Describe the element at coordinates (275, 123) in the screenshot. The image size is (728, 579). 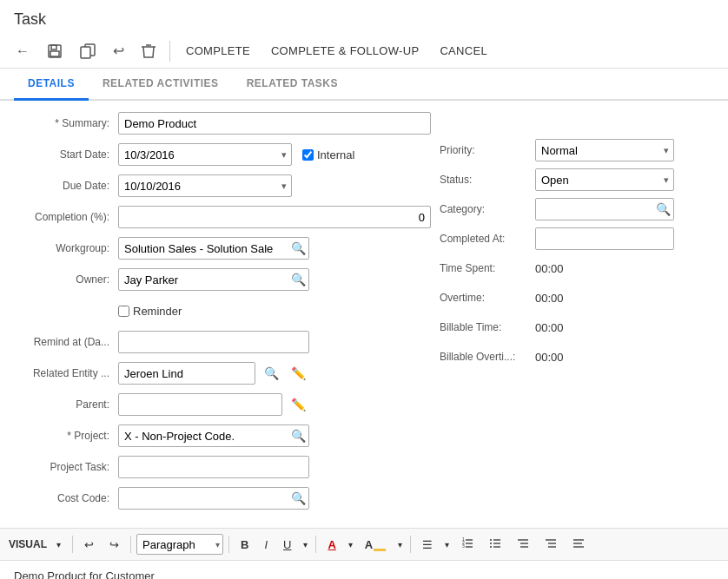
I see `summary-input` at that location.